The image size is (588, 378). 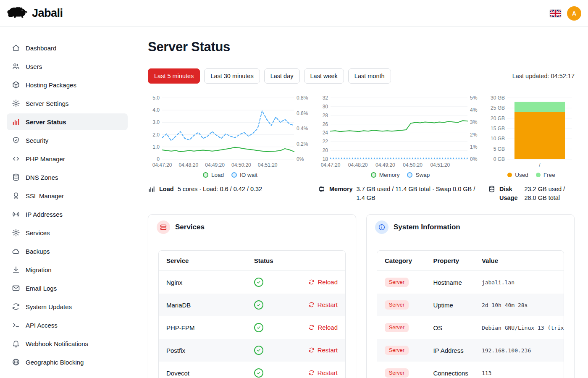 I want to click on svg-text: 04:51:20, so click(x=440, y=165).